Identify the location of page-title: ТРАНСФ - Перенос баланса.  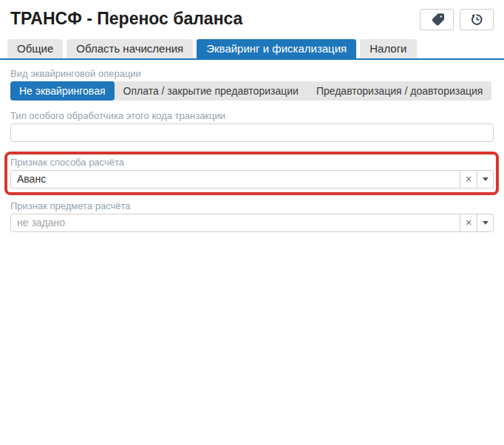
(126, 18).